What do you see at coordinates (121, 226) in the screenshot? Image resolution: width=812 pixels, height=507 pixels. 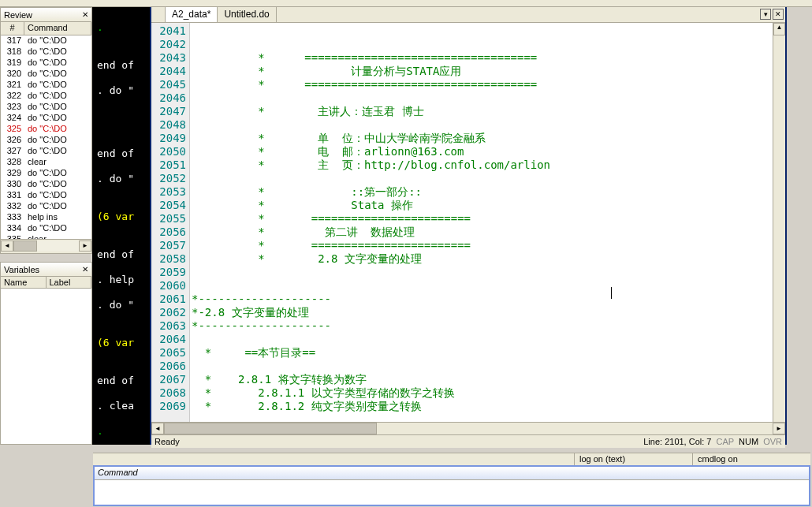 I see `results-output: . end of . do " end of . do " (6 var end…` at bounding box center [121, 226].